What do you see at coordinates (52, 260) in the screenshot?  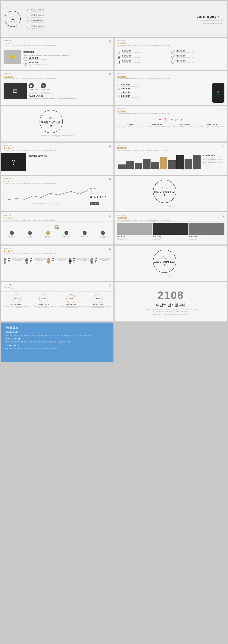 I see `slide12-icon-title-3: 서울 내용 추가` at bounding box center [52, 260].